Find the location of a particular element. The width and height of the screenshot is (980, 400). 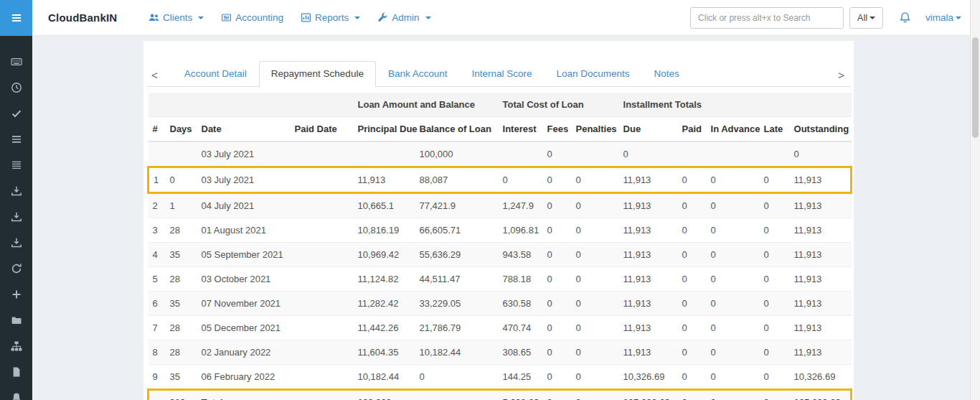

cell: 07 November 2021 is located at coordinates (244, 304).